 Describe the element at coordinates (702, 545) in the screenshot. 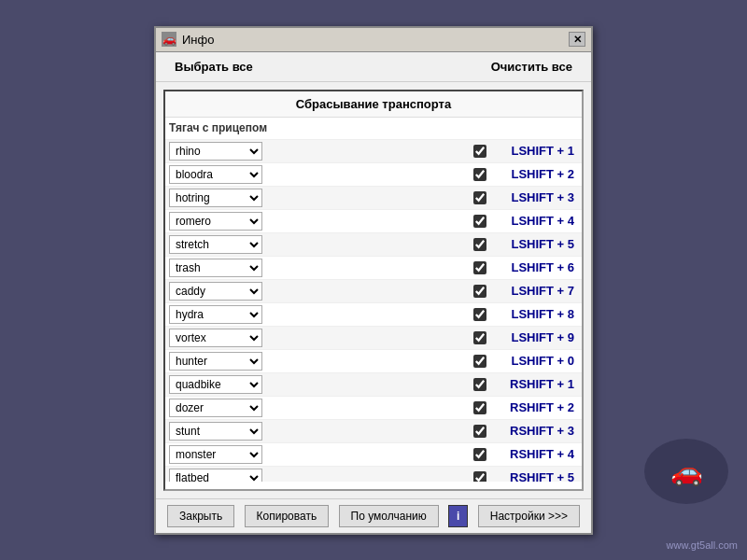

I see `watermark-text: www.gt5all.com` at that location.